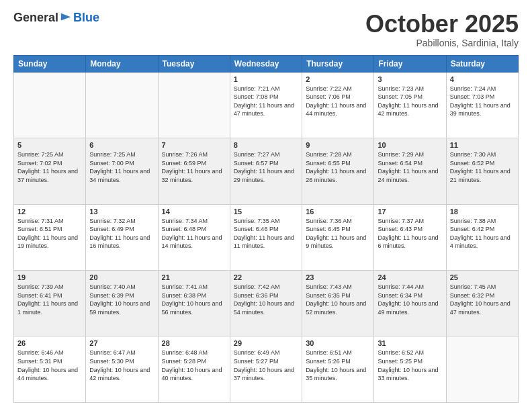 The height and width of the screenshot is (411, 532). I want to click on table-cell: 5Sunrise: 7:25 AMSunset: 7:02 PMDaylight…, so click(50, 171).